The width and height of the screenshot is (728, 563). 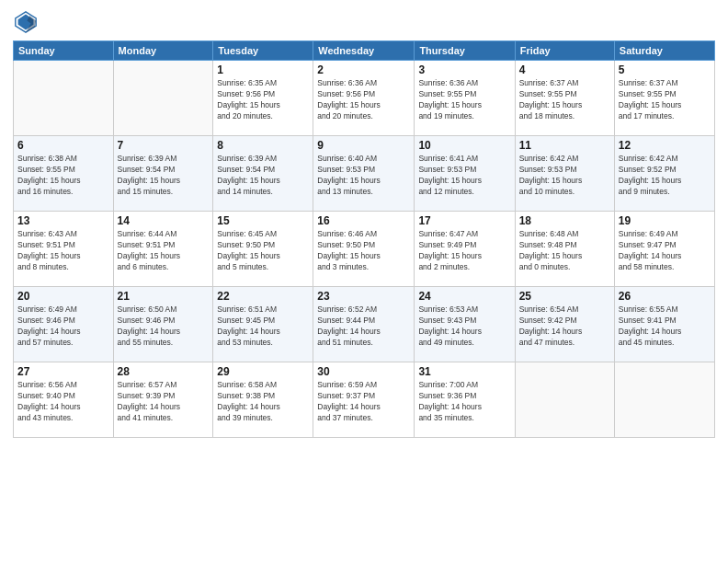 What do you see at coordinates (364, 98) in the screenshot?
I see `week-row-1: 1Sunrise: 6:35 AM Sunset: 9:56 PM Daylig…` at bounding box center [364, 98].